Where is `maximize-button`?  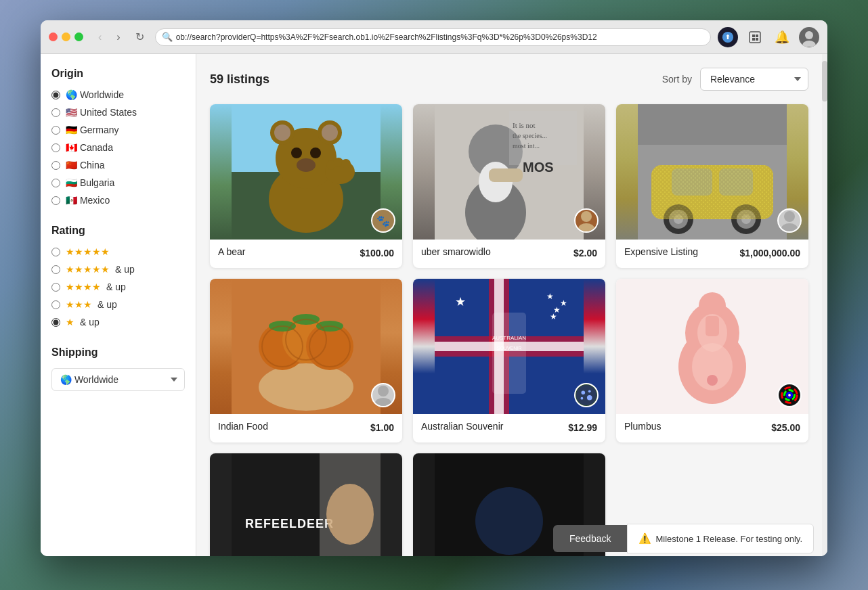
maximize-button is located at coordinates (79, 37).